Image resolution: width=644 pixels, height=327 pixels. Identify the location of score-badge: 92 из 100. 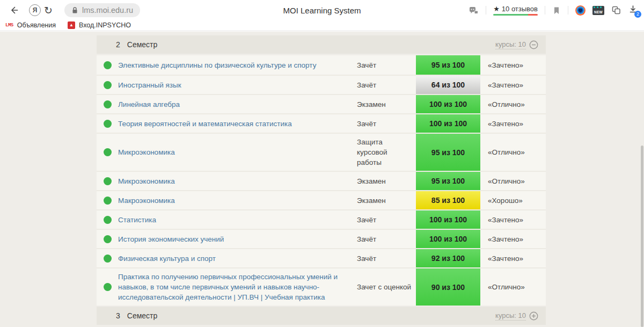
(448, 258).